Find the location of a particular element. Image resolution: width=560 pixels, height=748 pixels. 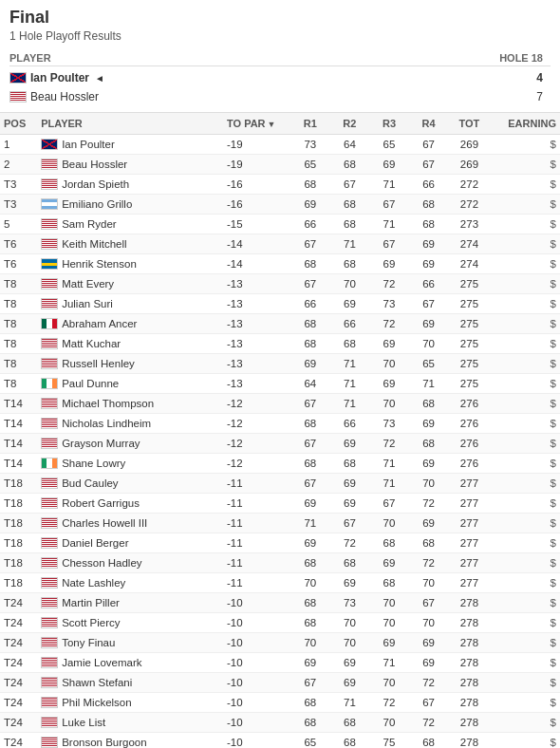

cell-player: Beau Hossler is located at coordinates (130, 165).